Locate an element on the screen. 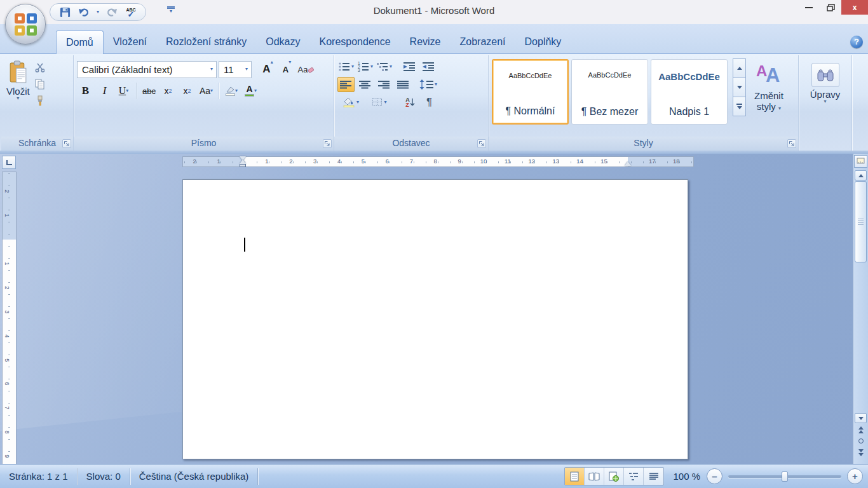  line-spacing-button: ▾ is located at coordinates (428, 85).